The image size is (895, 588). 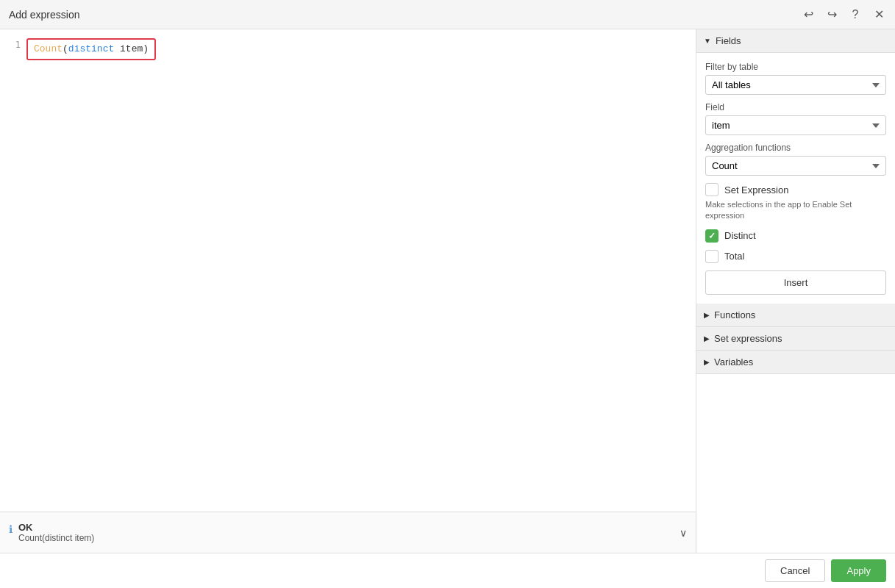 I want to click on info-icon: ℹ, so click(x=10, y=529).